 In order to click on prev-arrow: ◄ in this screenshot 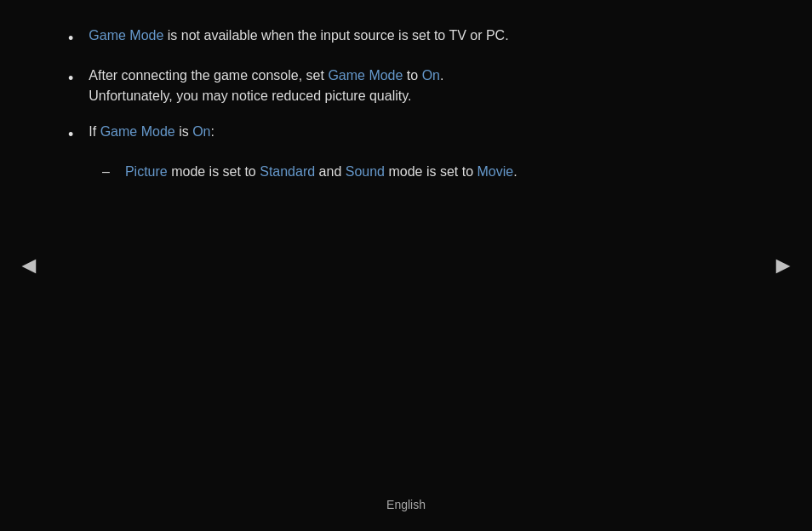, I will do `click(29, 266)`.